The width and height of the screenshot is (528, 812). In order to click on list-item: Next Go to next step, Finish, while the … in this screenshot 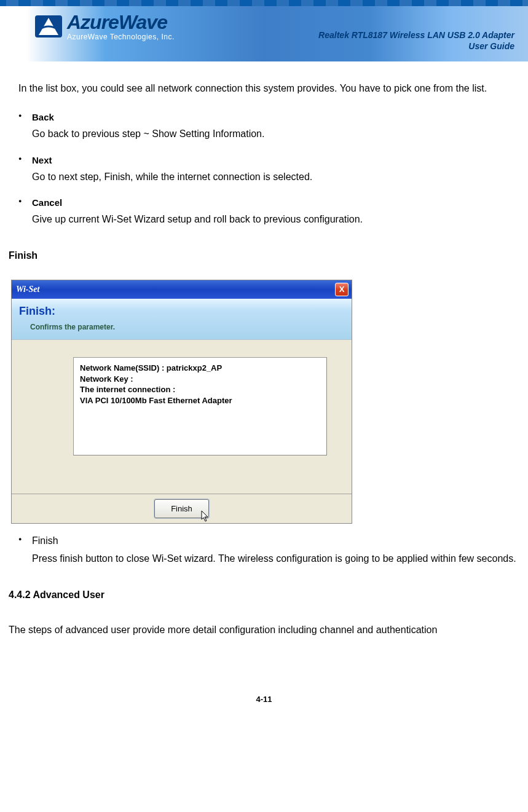, I will do `click(269, 169)`.